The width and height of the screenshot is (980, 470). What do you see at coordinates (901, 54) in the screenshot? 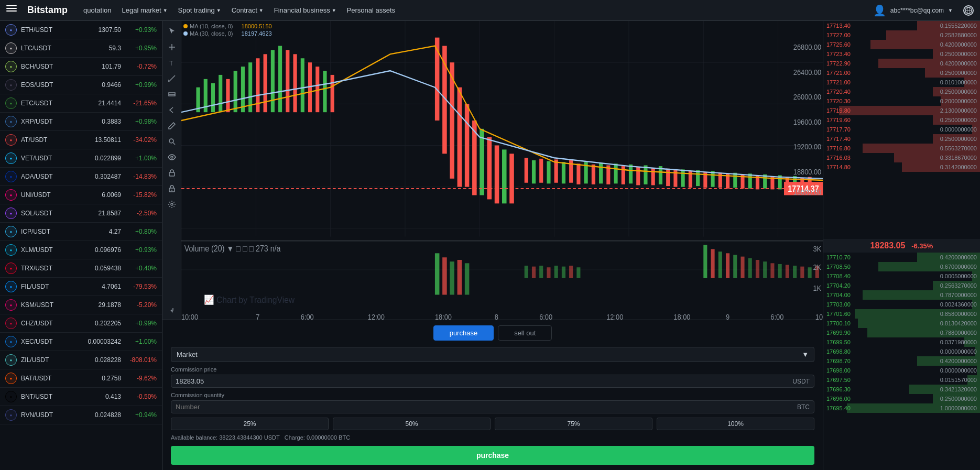
I see `sell-order-row: 17723.40 0.2500000000` at bounding box center [901, 54].